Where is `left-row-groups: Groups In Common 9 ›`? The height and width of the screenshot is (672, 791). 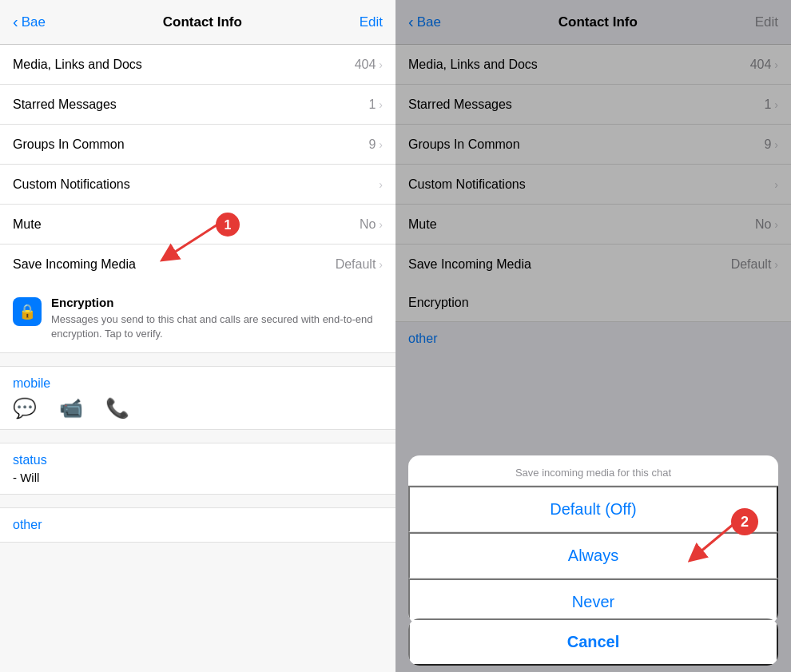
left-row-groups: Groups In Common 9 › is located at coordinates (198, 145).